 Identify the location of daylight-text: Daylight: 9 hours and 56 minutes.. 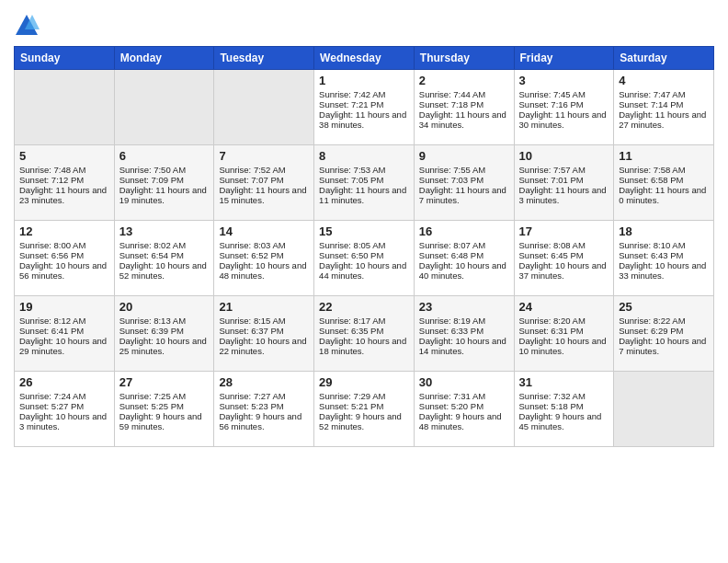
(264, 421).